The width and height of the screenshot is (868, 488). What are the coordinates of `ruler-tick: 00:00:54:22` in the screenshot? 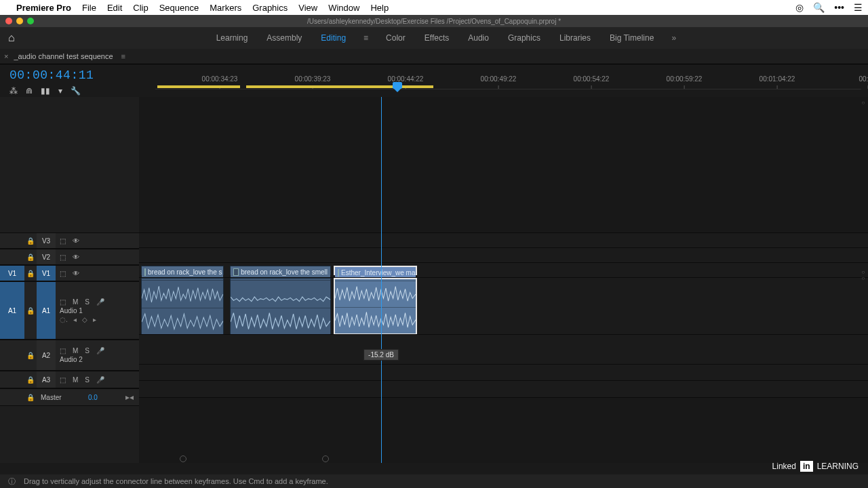 It's located at (591, 79).